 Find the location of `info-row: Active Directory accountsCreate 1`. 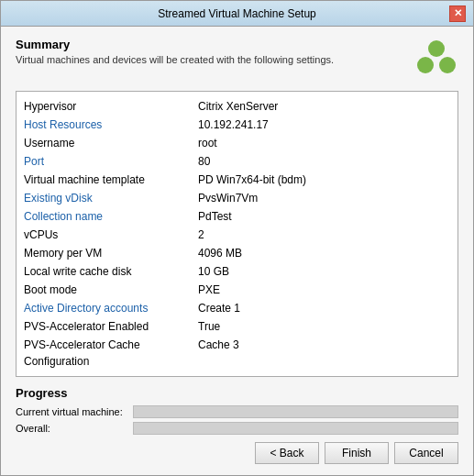

info-row: Active Directory accountsCreate 1 is located at coordinates (237, 308).